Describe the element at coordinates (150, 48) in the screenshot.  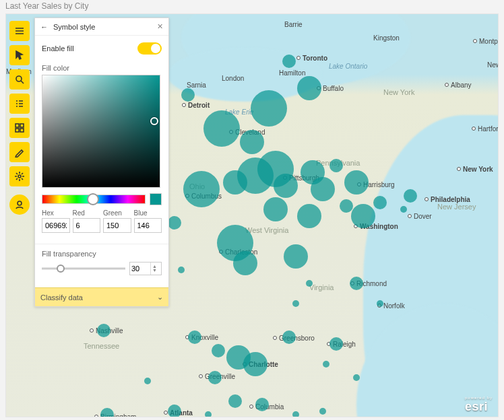
I see `enable-fill-toggle` at that location.